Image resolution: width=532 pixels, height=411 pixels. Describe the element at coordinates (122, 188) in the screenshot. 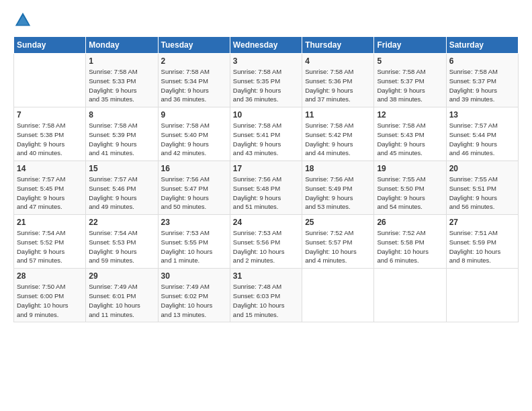

I see `day-cell: 15Sunrise: 7:57 AM Sunset: 5:46 PM Dayli…` at that location.